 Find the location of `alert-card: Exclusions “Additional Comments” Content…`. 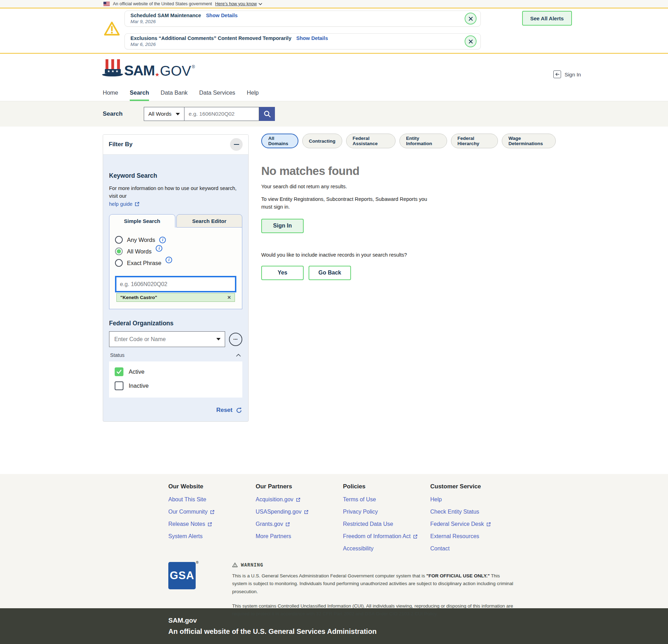

alert-card: Exclusions “Additional Comments” Content… is located at coordinates (303, 41).